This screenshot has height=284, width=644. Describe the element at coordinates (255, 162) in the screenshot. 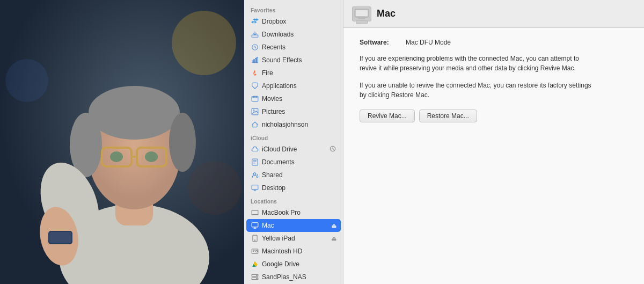

I see `documents-icon` at that location.